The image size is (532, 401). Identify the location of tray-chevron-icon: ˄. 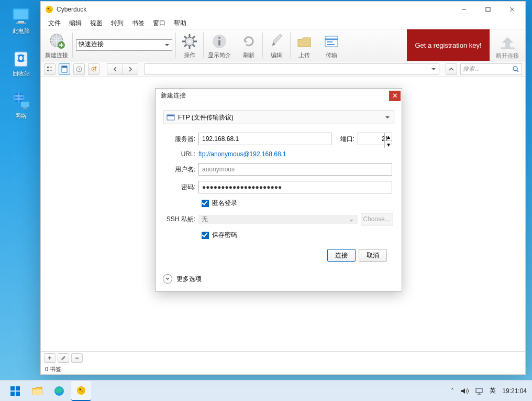
(452, 391).